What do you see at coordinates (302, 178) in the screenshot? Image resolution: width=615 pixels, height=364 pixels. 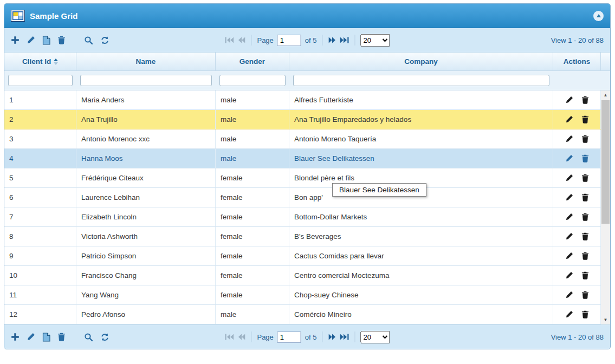 I see `table-row: 5 Frédérique Citeaux female Blondel père…` at bounding box center [302, 178].